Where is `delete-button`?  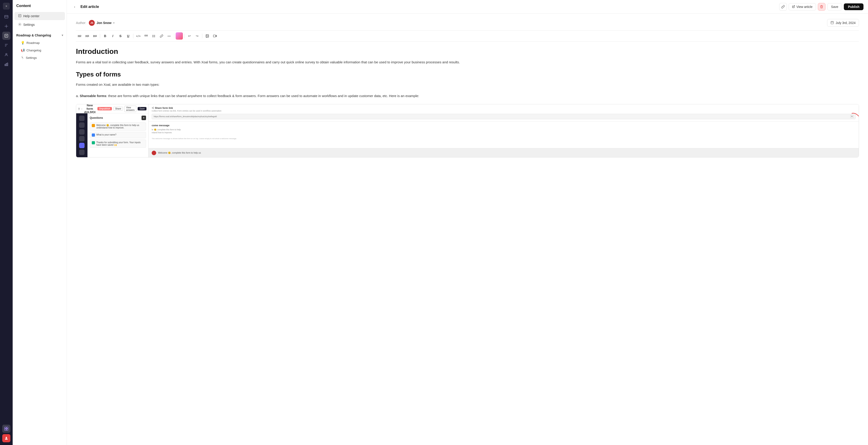
delete-button is located at coordinates (822, 7).